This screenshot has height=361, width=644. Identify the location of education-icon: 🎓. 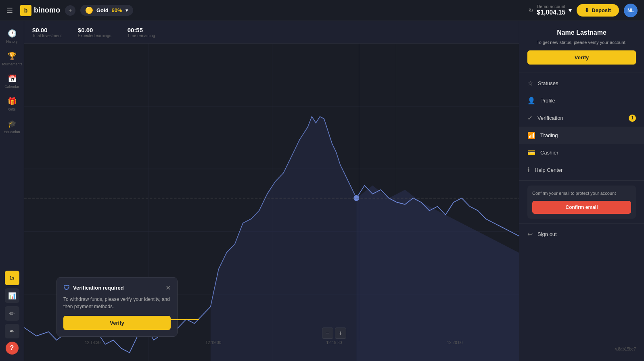
(12, 124).